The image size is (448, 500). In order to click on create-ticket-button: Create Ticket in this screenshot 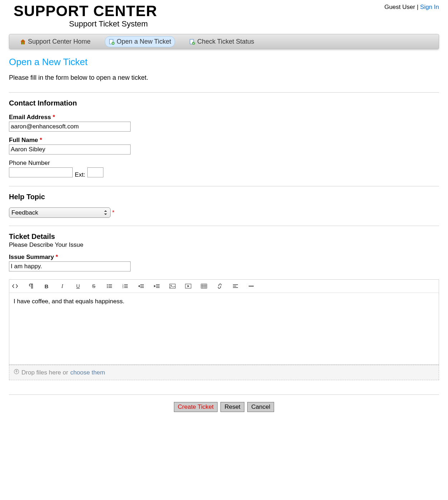, I will do `click(196, 407)`.